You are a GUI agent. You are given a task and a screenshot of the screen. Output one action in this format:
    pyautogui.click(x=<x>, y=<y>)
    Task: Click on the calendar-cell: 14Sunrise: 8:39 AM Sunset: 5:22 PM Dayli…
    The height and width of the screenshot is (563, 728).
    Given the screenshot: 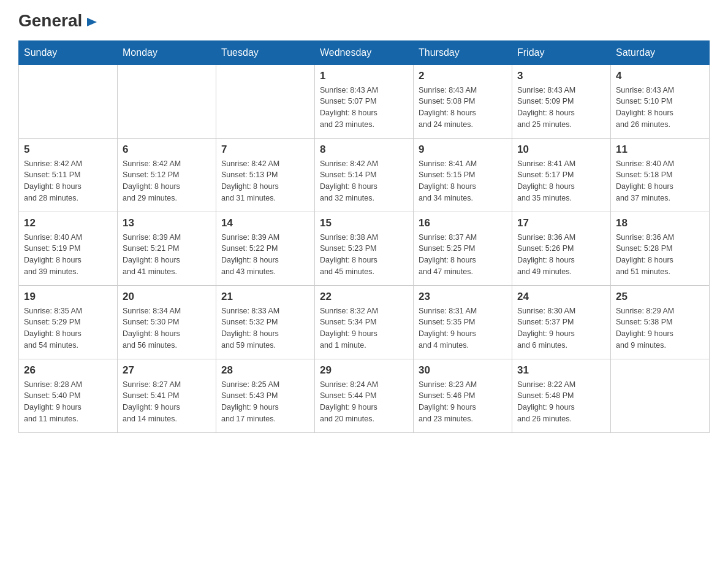 What is the action you would take?
    pyautogui.click(x=266, y=248)
    